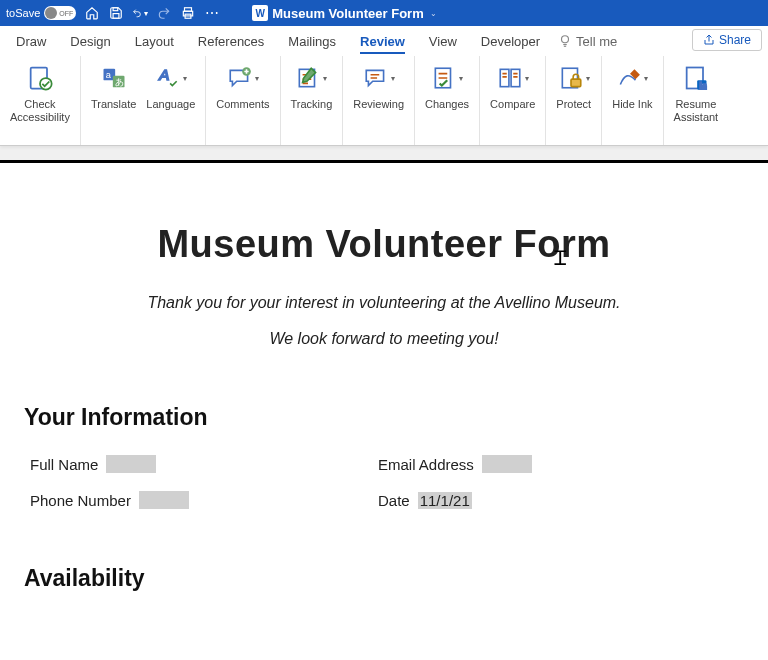  What do you see at coordinates (447, 104) in the screenshot?
I see `changes-label: Changes` at bounding box center [447, 104].